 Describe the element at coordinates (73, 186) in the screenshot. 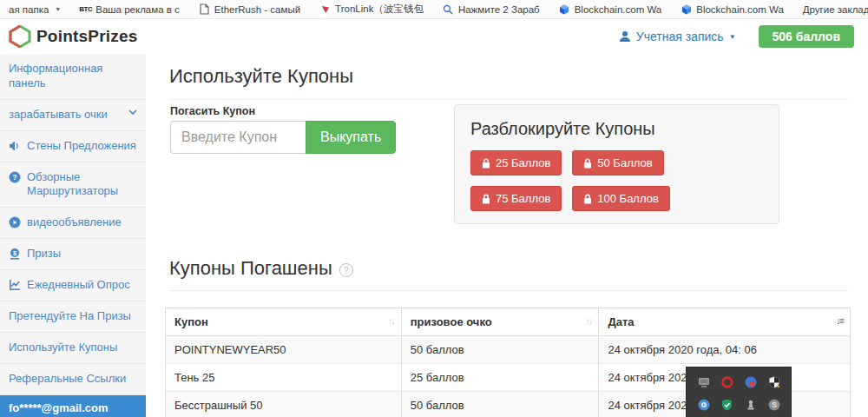

I see `sidebar-item-survey-routers: ? Обзорные Маршрутизаторы` at that location.